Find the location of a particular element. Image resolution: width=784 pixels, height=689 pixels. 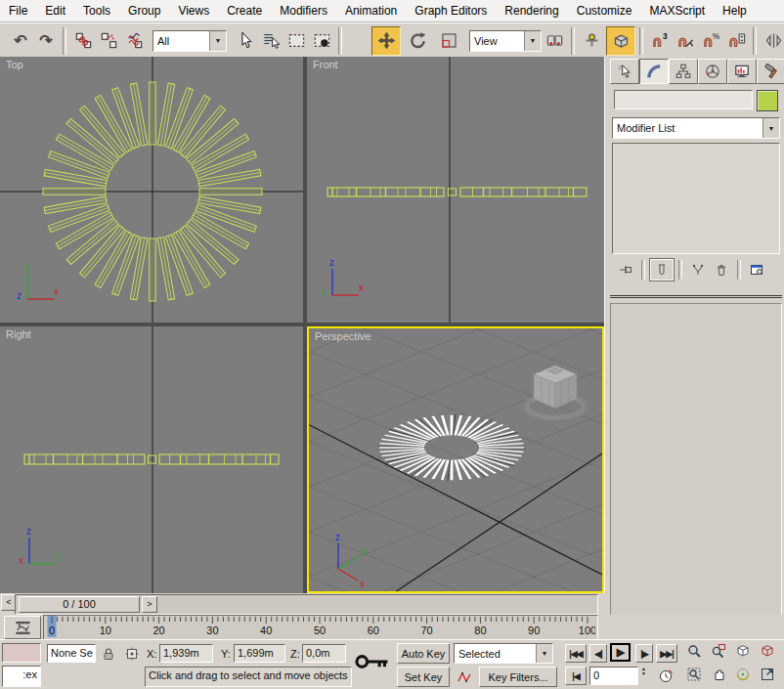

key-mode-dropdown: Selected ▼ is located at coordinates (503, 653).